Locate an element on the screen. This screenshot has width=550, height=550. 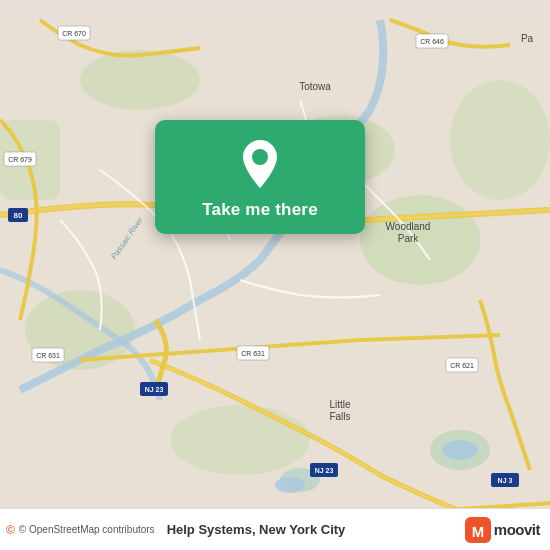
svg-text: Falls is located at coordinates (340, 416).